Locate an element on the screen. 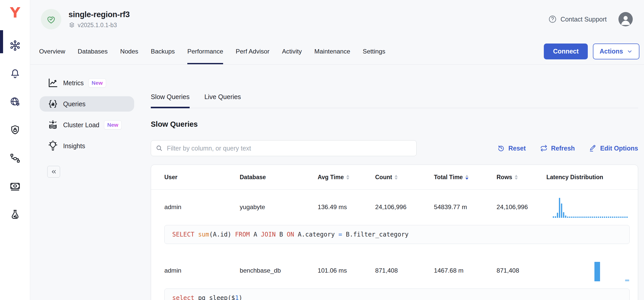 This screenshot has width=644, height=300. section-heading: Slow Queries is located at coordinates (395, 124).